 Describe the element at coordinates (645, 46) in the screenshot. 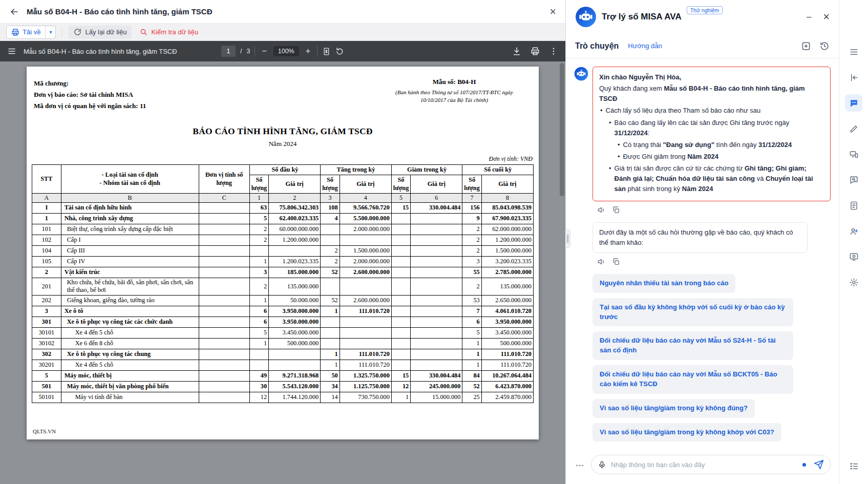

I see `guide-link: Hướng dẫn` at that location.